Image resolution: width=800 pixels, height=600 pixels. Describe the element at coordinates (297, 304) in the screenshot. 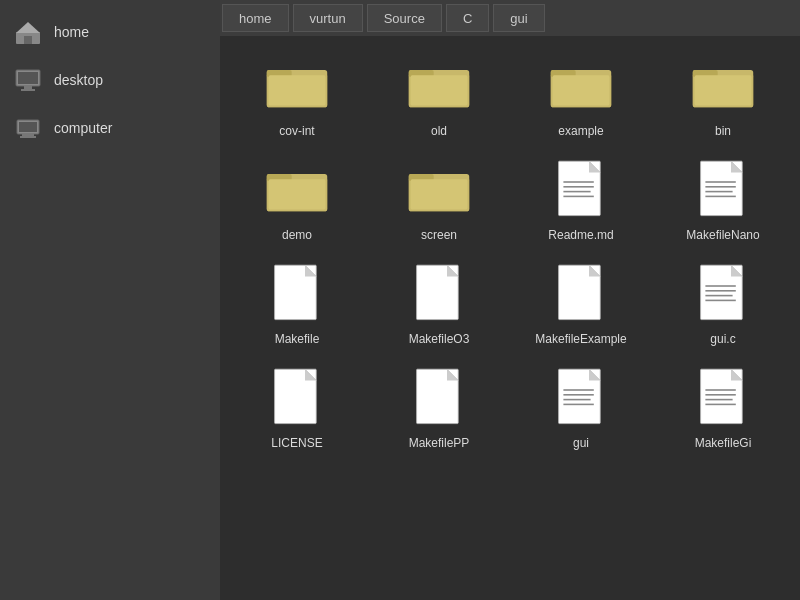

I see `file-item-makefile: Makefile` at that location.